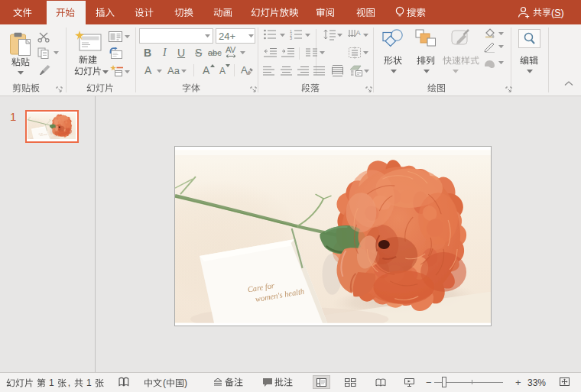 The height and width of the screenshot is (392, 581). What do you see at coordinates (290, 38) in the screenshot?
I see `svg-text: 3` at bounding box center [290, 38].